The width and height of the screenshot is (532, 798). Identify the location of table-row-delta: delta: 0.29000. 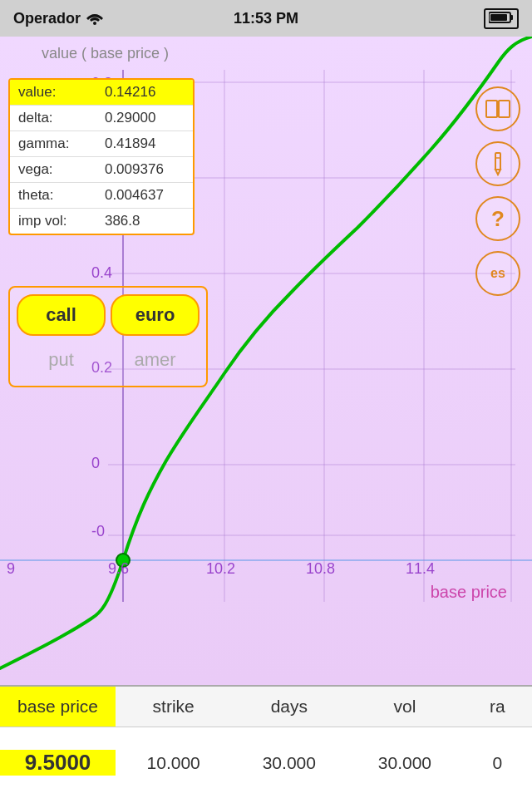
(101, 118).